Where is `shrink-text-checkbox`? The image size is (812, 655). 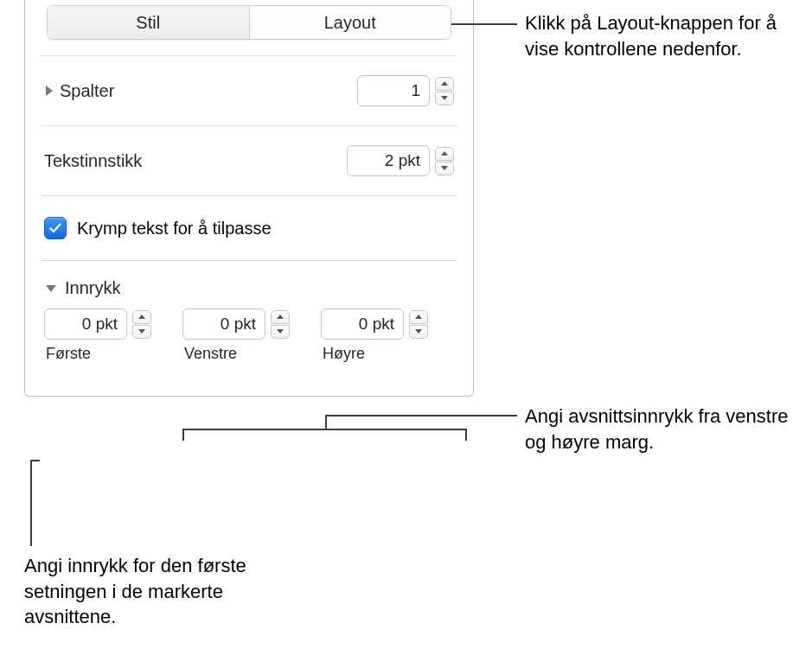 shrink-text-checkbox is located at coordinates (55, 228).